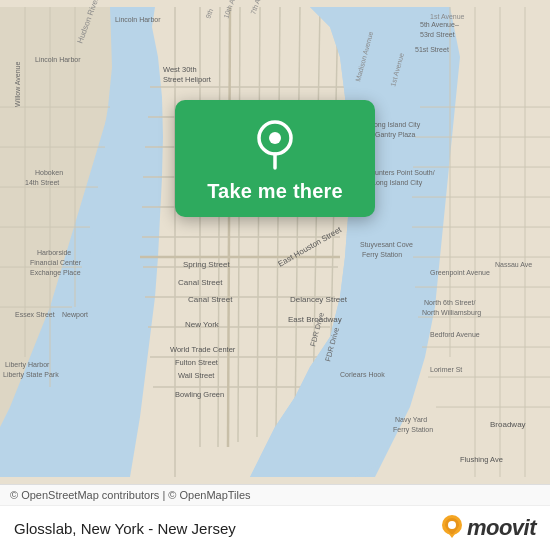 The image size is (550, 550). What do you see at coordinates (448, 16) in the screenshot?
I see `svg-text: 1st Avenue` at bounding box center [448, 16].